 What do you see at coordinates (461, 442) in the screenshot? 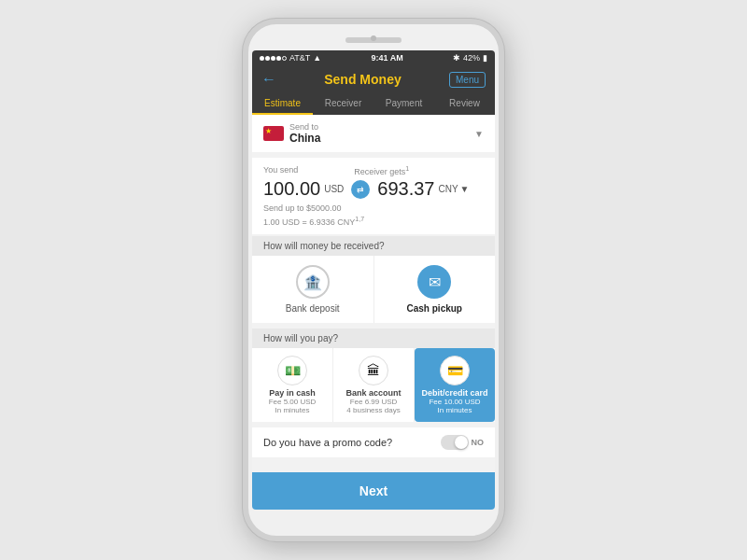
I see `toggle-thumb` at bounding box center [461, 442].